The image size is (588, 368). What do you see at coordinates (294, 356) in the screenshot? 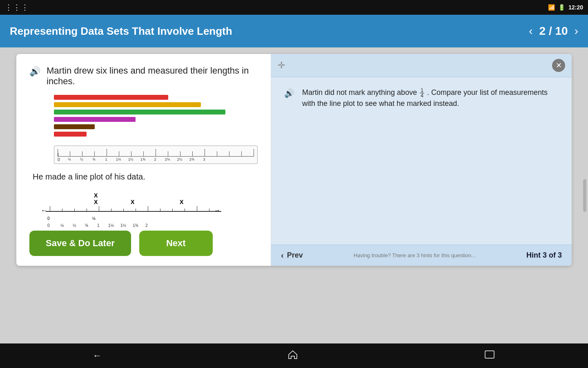
I see `bottom-navigation: ←` at bounding box center [294, 356].